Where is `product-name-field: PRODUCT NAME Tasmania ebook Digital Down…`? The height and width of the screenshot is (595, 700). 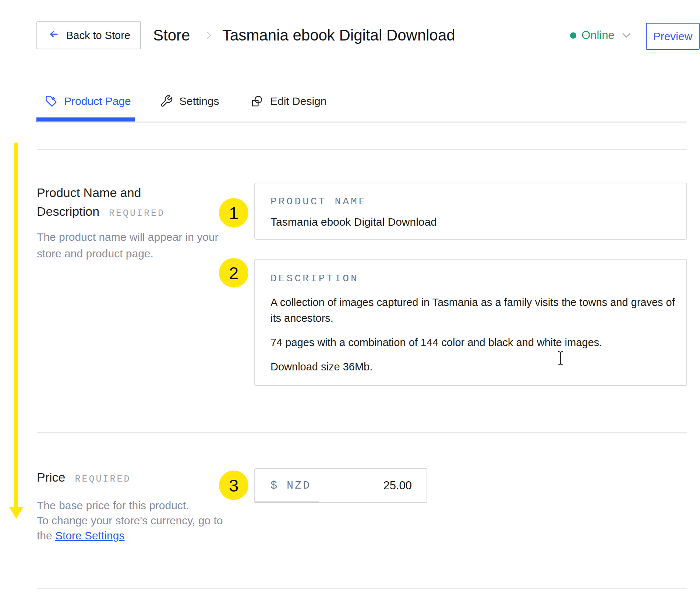 product-name-field: PRODUCT NAME Tasmania ebook Digital Down… is located at coordinates (471, 211).